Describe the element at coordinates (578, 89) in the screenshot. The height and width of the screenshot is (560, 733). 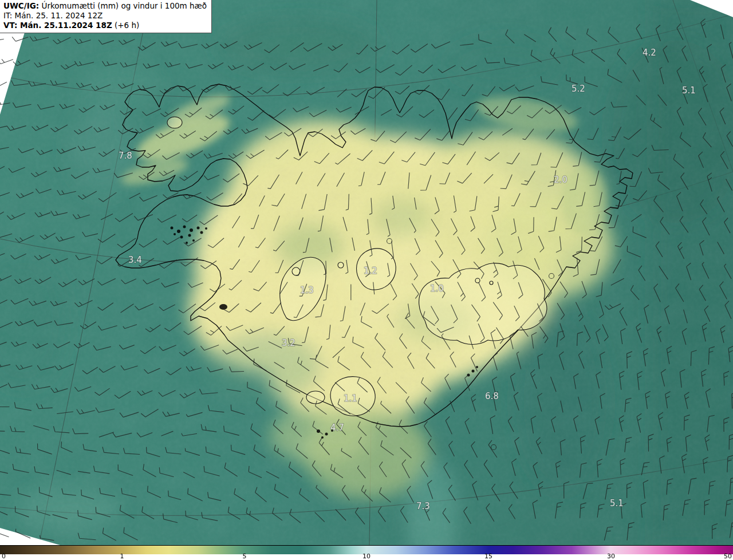
I see `extreme-value-label: 5.2` at that location.